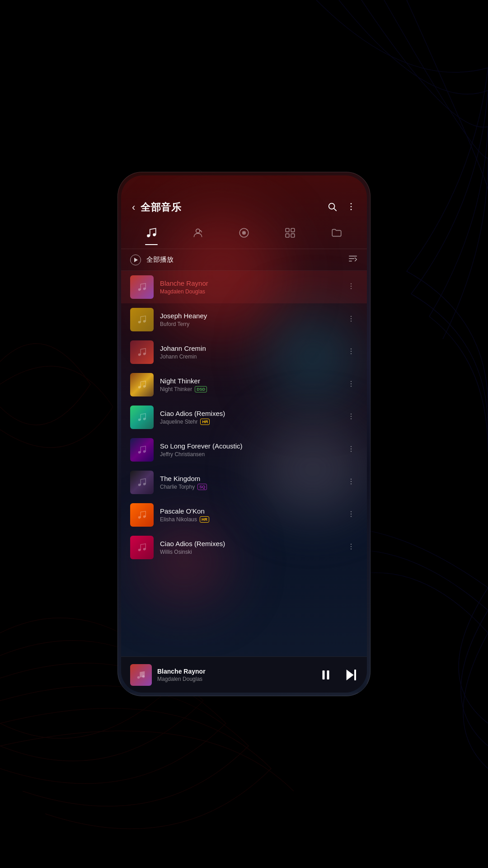 The width and height of the screenshot is (488, 868). I want to click on song-info: Pascale O'Kon Elisha Nikolaus HR, so click(252, 515).